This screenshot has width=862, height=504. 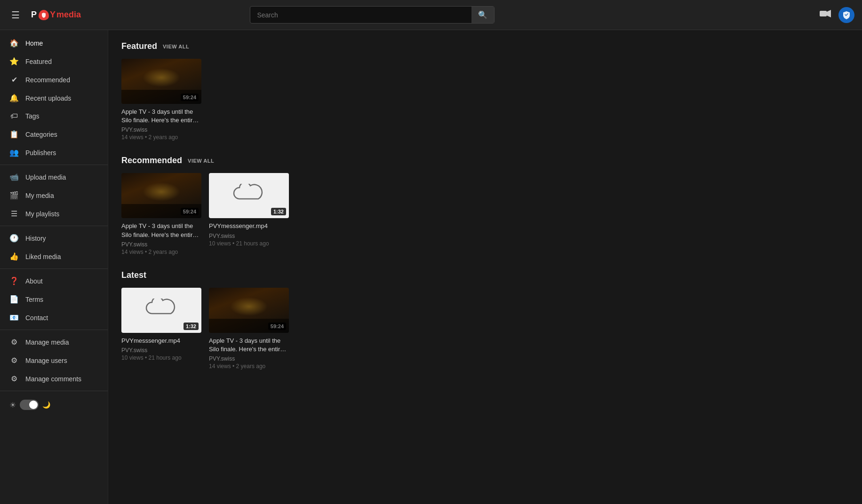 I want to click on recommended-view-all-button: VIEW ALL, so click(x=201, y=161).